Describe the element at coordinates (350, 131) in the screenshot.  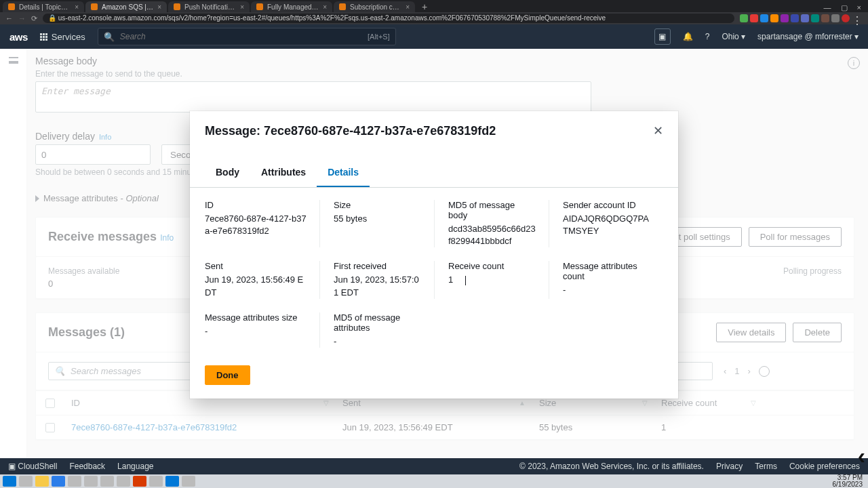
I see `modal-title: Message: 7ece8760-687e-4127-b37a-e7e6783…` at that location.